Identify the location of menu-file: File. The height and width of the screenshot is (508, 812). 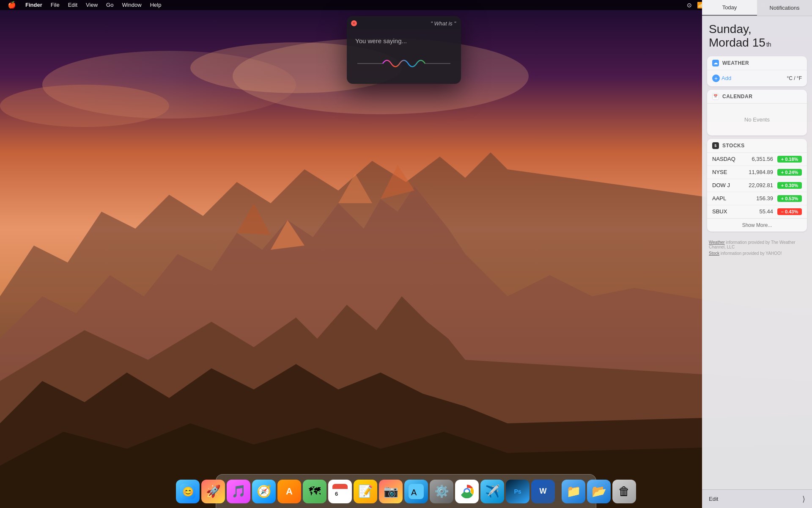
(55, 5).